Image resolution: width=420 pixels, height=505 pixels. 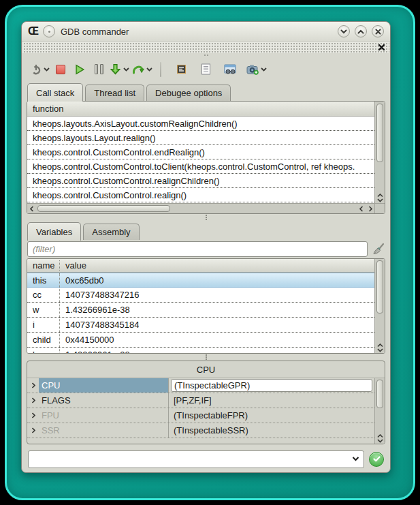 What do you see at coordinates (201, 280) in the screenshot?
I see `table-row: this 0xc65db0` at bounding box center [201, 280].